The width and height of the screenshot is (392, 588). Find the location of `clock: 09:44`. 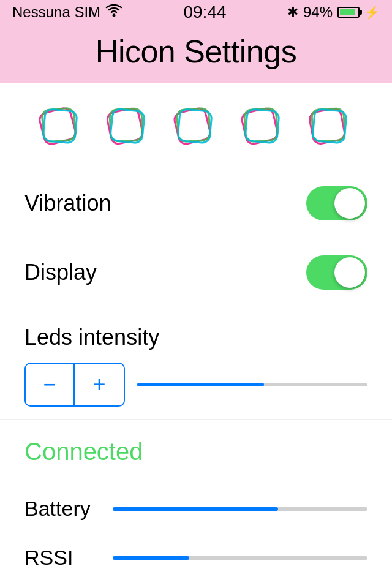

clock: 09:44 is located at coordinates (205, 12).